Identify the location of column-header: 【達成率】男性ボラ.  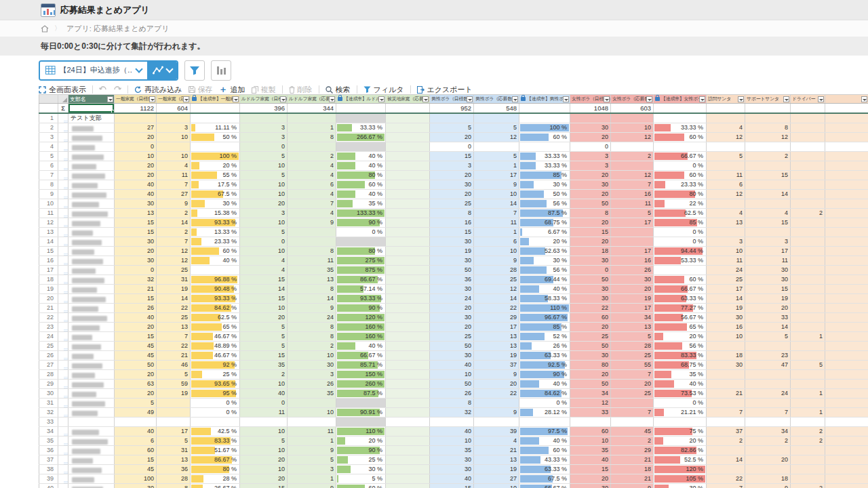
(545, 99).